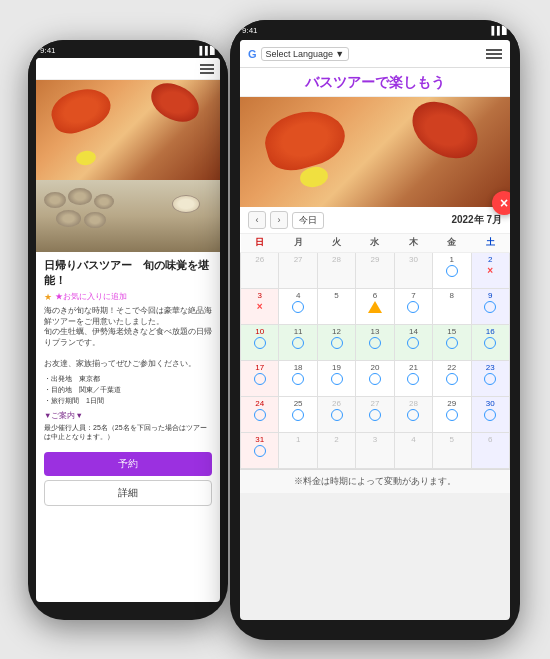  Describe the element at coordinates (260, 343) in the screenshot. I see `cal-cell: 10` at that location.